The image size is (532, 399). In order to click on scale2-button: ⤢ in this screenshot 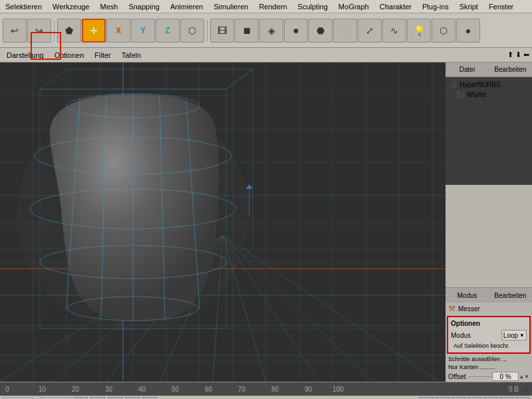, I will do `click(370, 31)`.